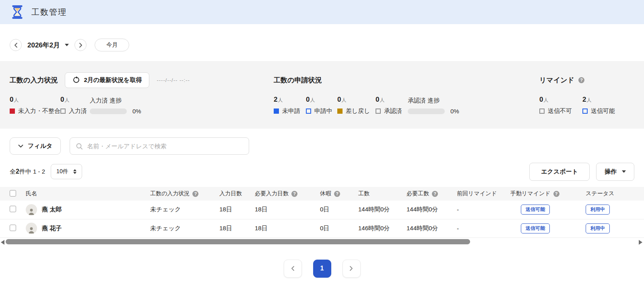  I want to click on input-status-title: 工数の入力状況, so click(34, 80).